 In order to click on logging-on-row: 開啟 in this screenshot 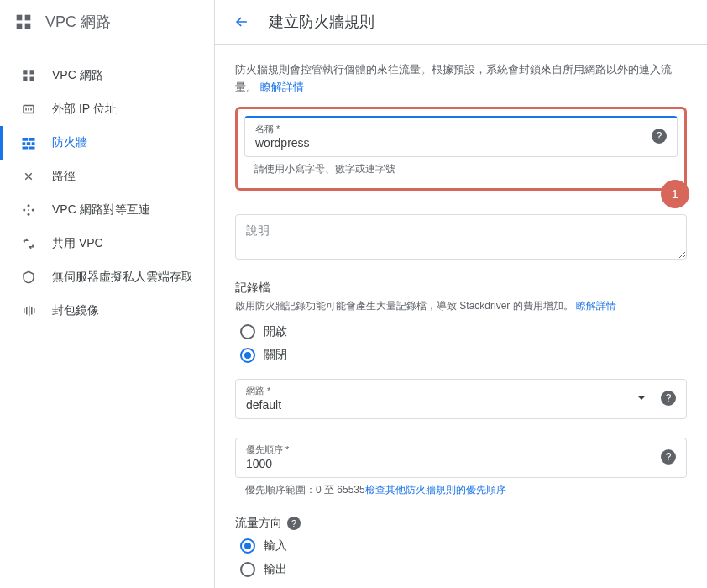, I will do `click(461, 332)`.